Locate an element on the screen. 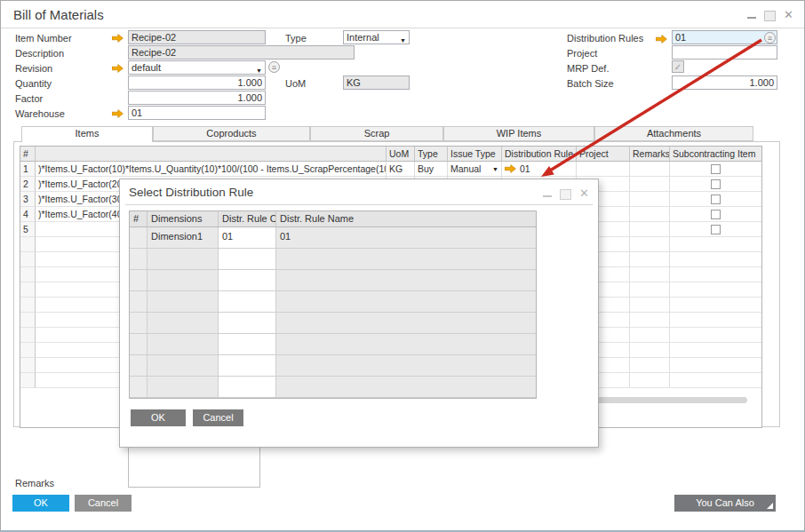 The height and width of the screenshot is (532, 805). row-number-cell: 5 is located at coordinates (28, 229).